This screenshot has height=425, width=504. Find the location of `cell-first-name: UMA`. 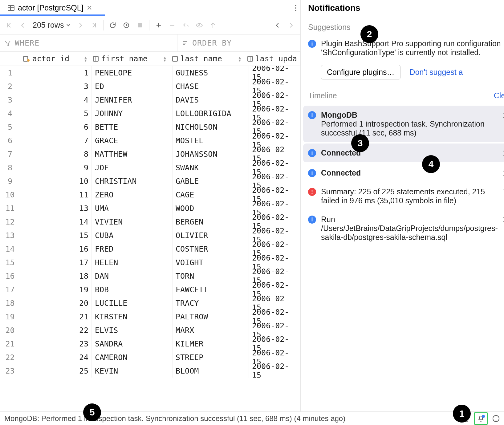

cell-first-name: UMA is located at coordinates (132, 208).